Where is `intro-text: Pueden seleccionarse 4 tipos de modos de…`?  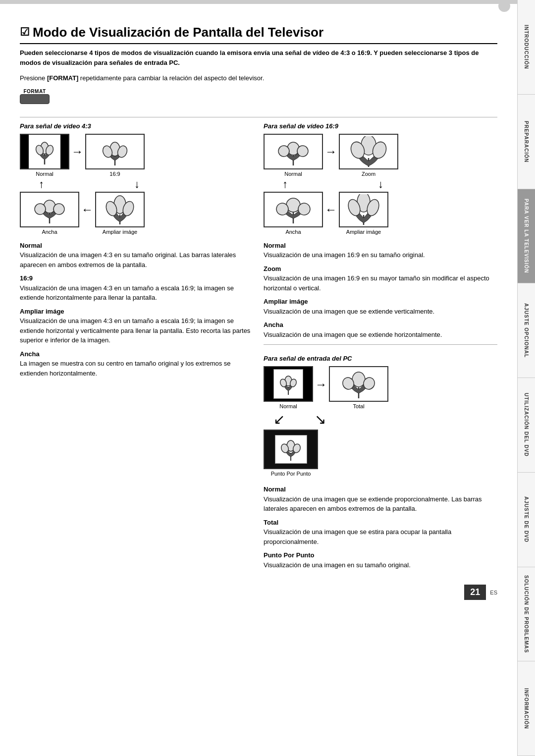
intro-text: Pueden seleccionarse 4 tipos de modos de… is located at coordinates (259, 57).